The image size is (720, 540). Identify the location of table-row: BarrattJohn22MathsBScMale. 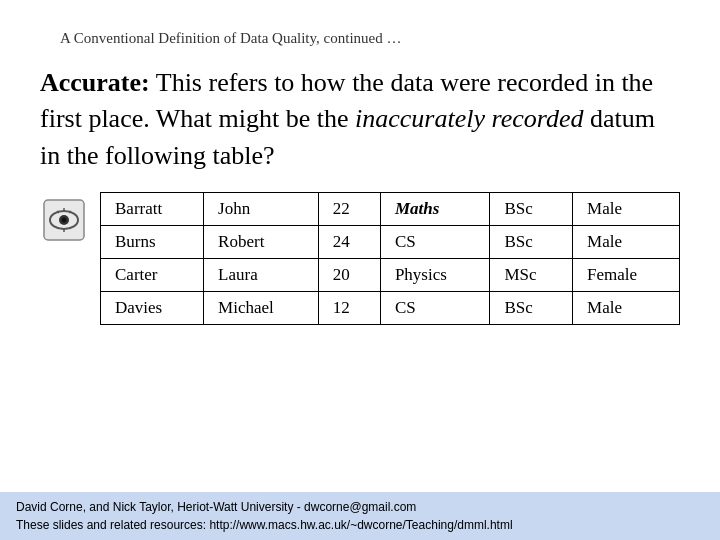
(390, 210).